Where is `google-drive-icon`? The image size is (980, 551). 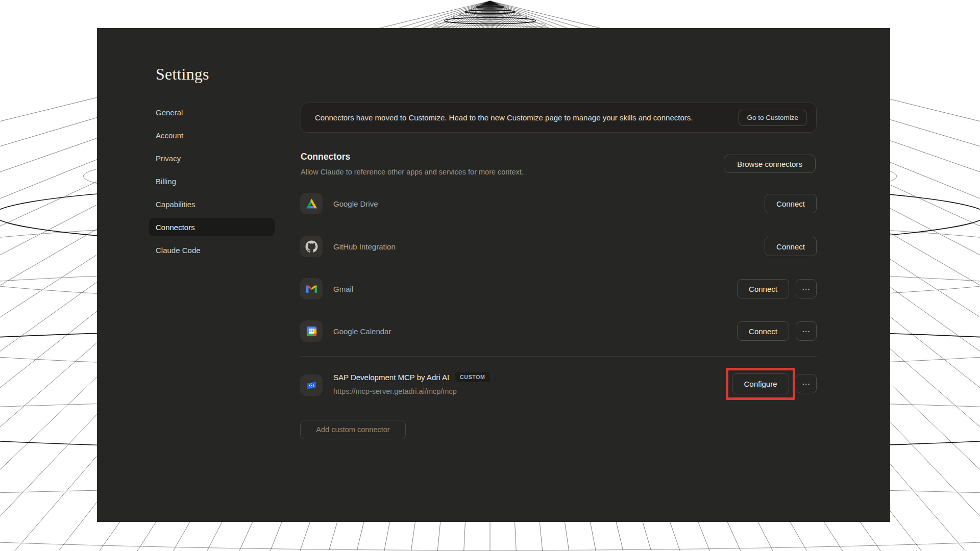
google-drive-icon is located at coordinates (311, 204).